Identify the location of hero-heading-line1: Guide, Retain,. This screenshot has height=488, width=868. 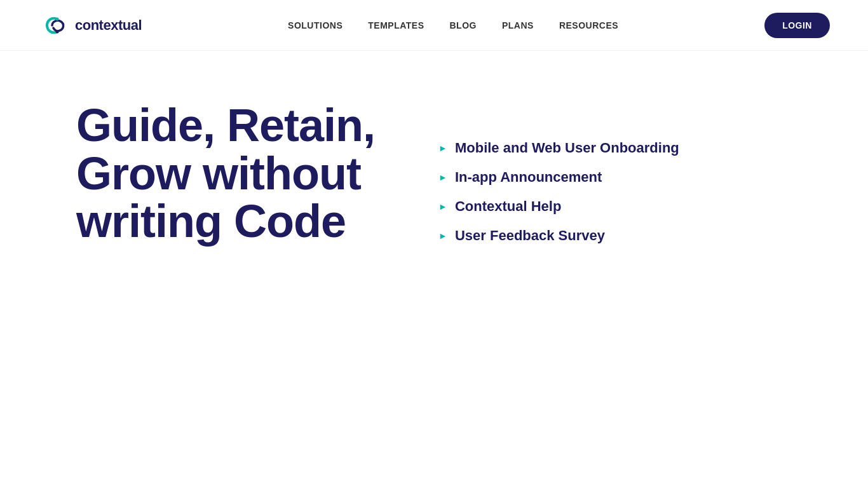
(226, 125).